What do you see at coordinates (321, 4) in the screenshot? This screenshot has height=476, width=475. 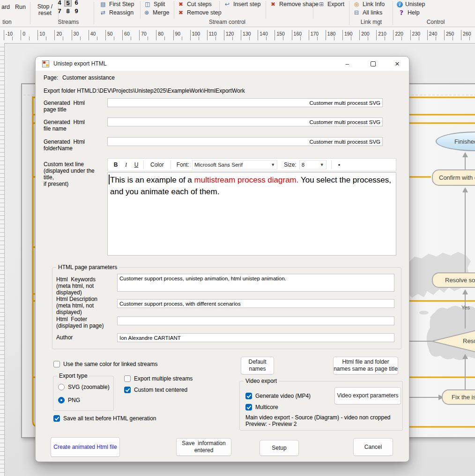 I see `export-icon: ⊞` at bounding box center [321, 4].